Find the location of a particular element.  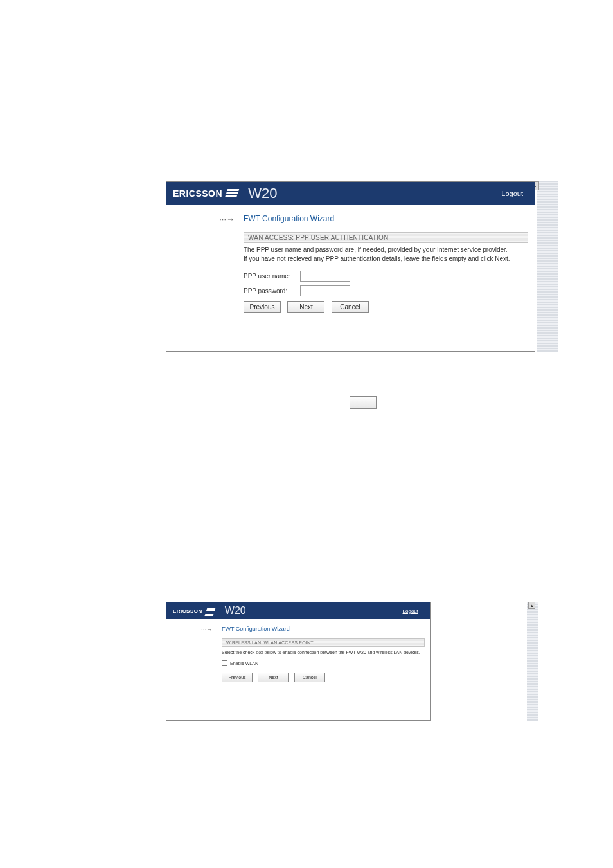

screenshot-wlan-ap: ERICSSON W20 Logout ···→ FWT Configurati… is located at coordinates (298, 661).